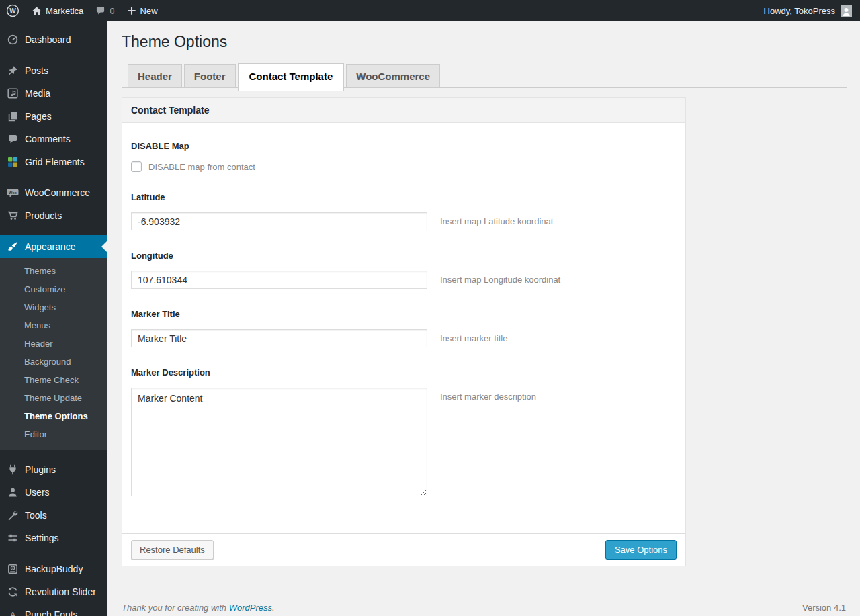 This screenshot has height=616, width=860. Describe the element at coordinates (54, 569) in the screenshot. I see `sidebar-item-label: BackupBuddy` at that location.